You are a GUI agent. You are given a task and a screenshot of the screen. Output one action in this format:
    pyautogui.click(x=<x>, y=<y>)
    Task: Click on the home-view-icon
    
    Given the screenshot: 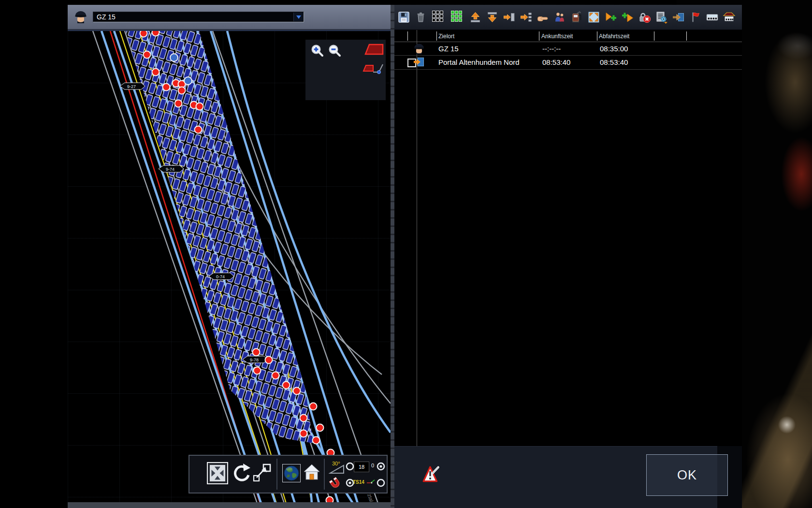 What is the action you would take?
    pyautogui.click(x=312, y=473)
    